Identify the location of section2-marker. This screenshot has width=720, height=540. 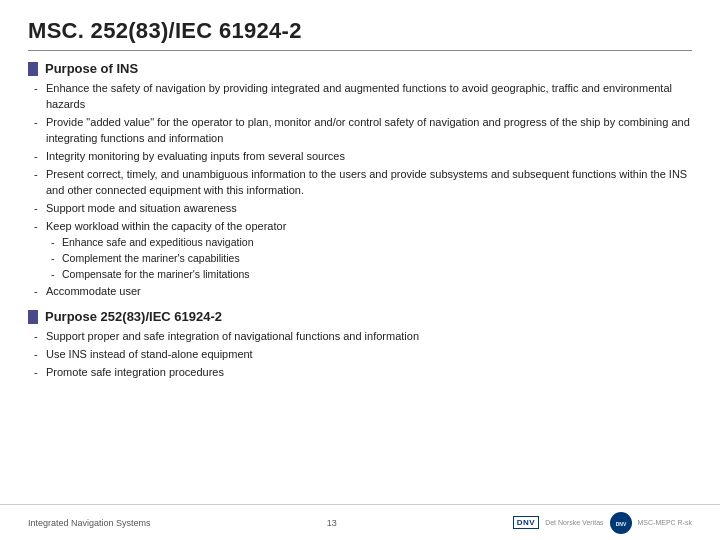
(33, 317).